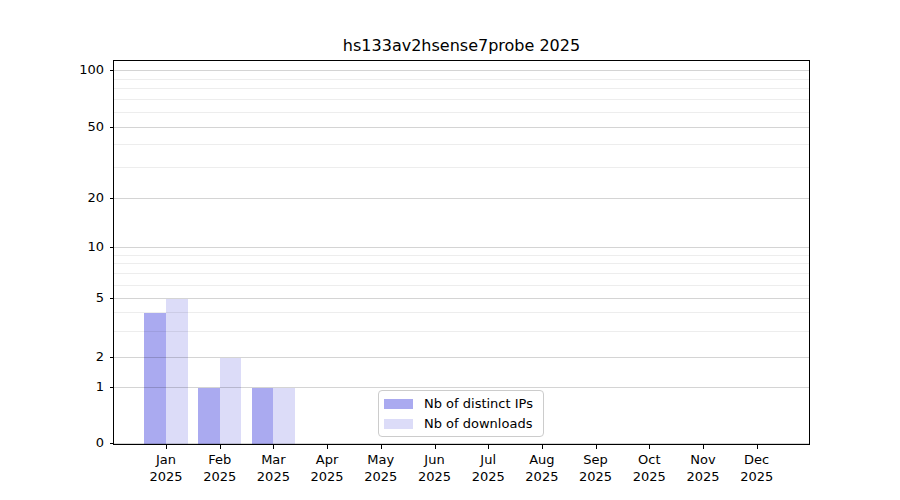 The width and height of the screenshot is (900, 500). Describe the element at coordinates (398, 404) in the screenshot. I see `legend-swatch-distinct-ips` at that location.